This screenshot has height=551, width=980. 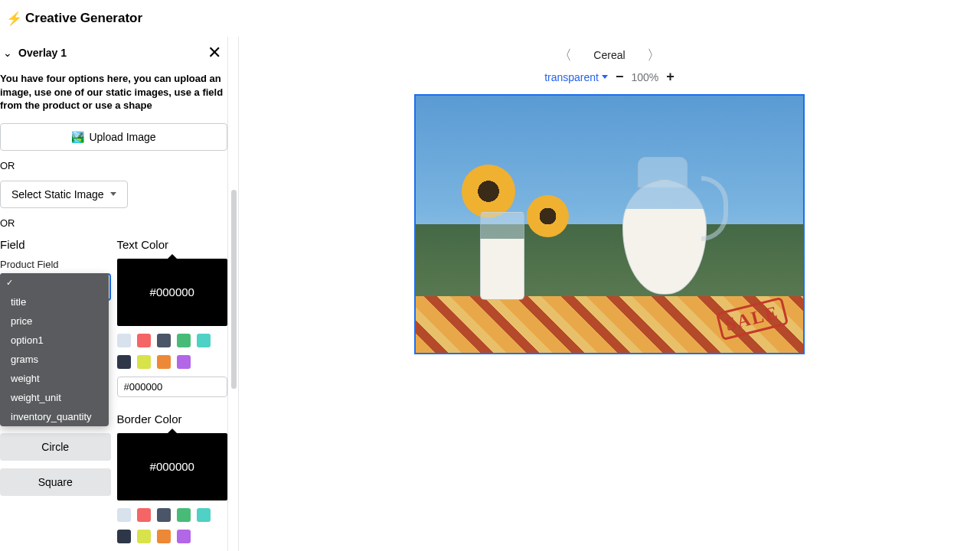 What do you see at coordinates (10, 283) in the screenshot?
I see `check-icon: ✓` at bounding box center [10, 283].